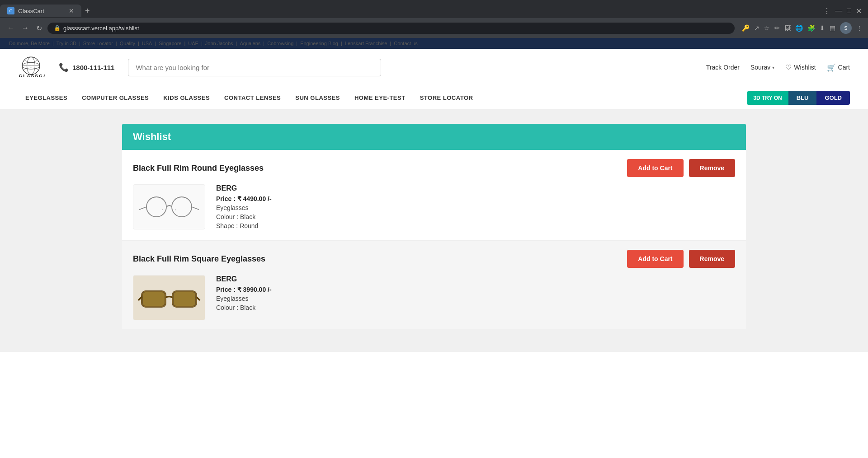 The width and height of the screenshot is (868, 458). I want to click on topbar-try-3d: Try in 3D, so click(66, 43).